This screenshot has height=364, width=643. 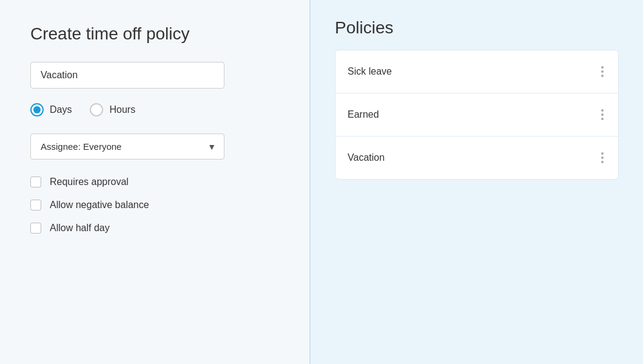 I want to click on checkbox-allow-half-day-box, so click(x=36, y=228).